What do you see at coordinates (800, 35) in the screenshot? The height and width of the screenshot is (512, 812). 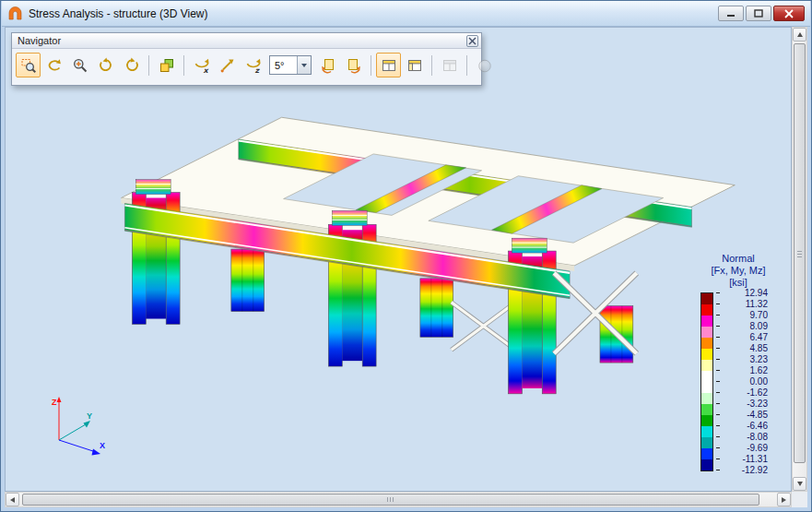 I see `scroll-up-icon` at bounding box center [800, 35].